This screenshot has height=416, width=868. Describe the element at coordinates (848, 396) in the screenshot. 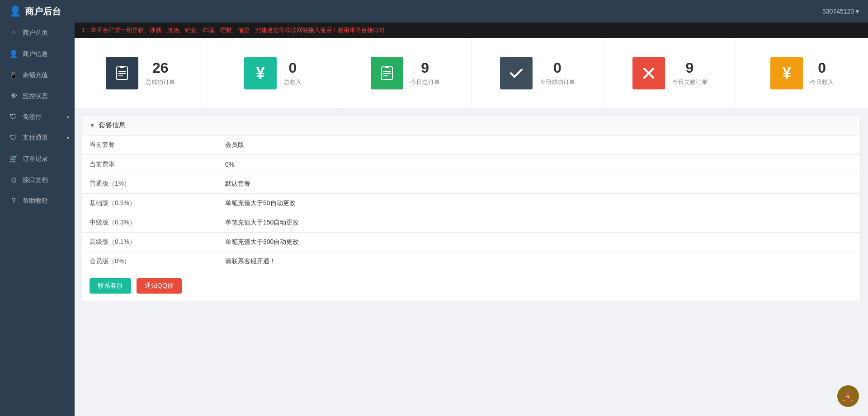

I see `avatar-corner: 🧸` at that location.